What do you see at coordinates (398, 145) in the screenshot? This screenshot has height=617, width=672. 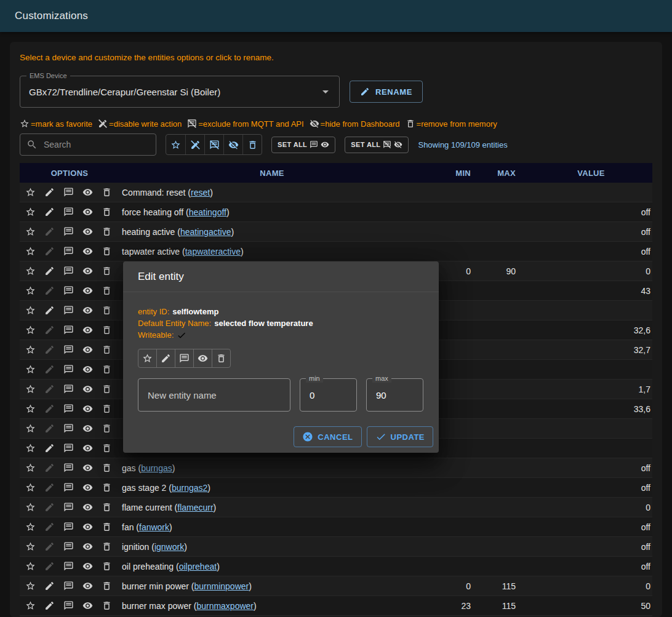 I see `eye-off-icon` at bounding box center [398, 145].